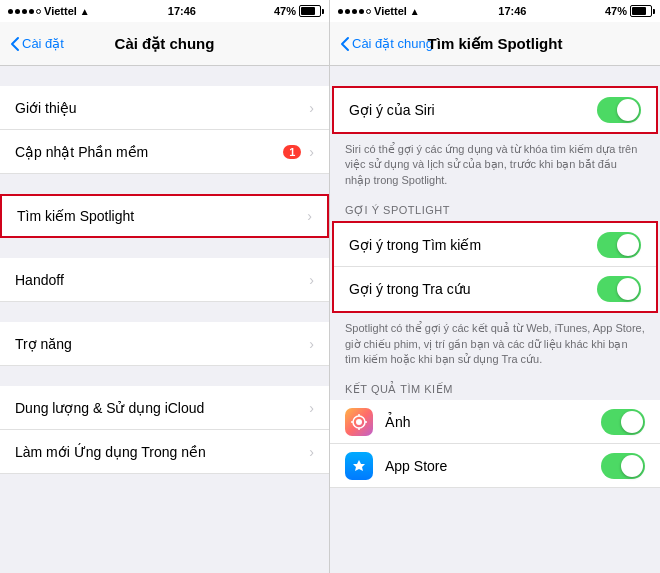 The height and width of the screenshot is (573, 660). I want to click on chevron-icon-cap-nhat: ›, so click(312, 152).